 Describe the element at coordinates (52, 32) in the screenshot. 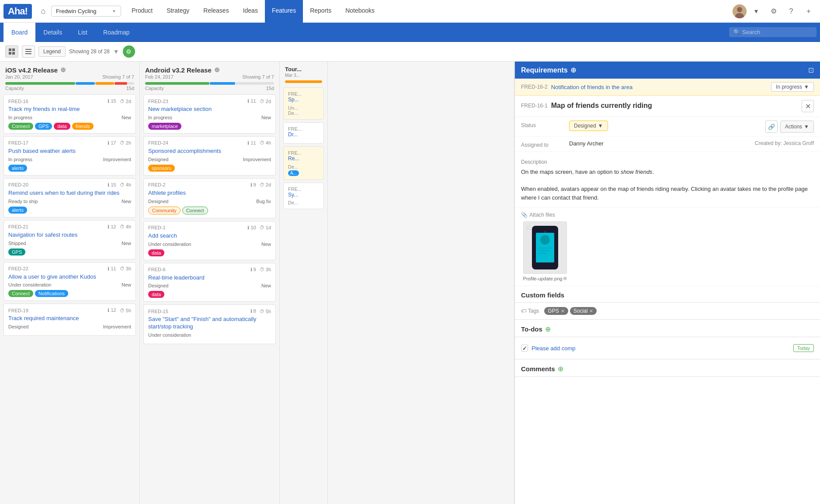

I see `sub-nav-details: Details` at that location.